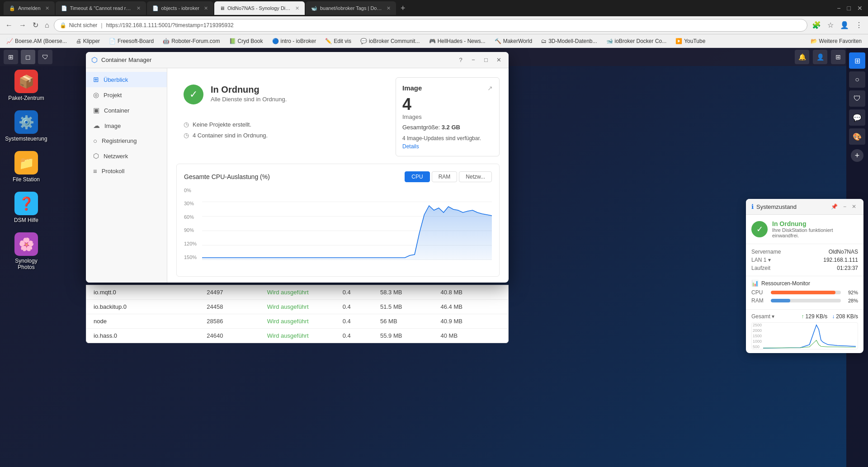 This screenshot has width=868, height=467. I want to click on system-widget: ℹ Systemzustand 📌 − ✕ ✓ In Ordnung Ihre …, so click(805, 276).